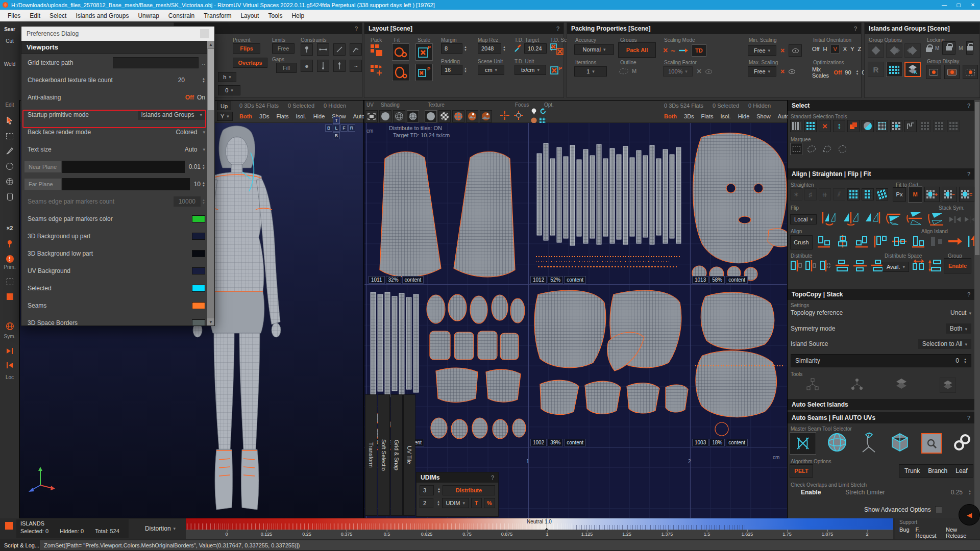 This screenshot has height=551, width=980. Describe the element at coordinates (203, 63) in the screenshot. I see `browse-button: ..` at that location.